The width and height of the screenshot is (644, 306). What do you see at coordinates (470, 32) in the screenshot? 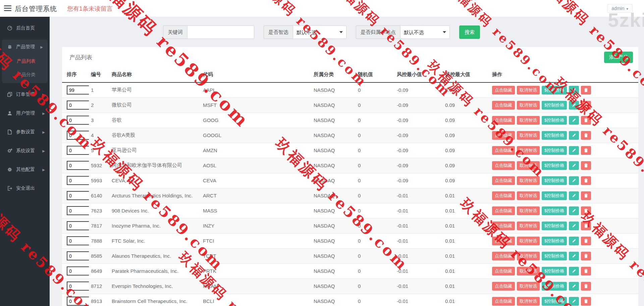
I see `search-button: 搜索` at bounding box center [470, 32].